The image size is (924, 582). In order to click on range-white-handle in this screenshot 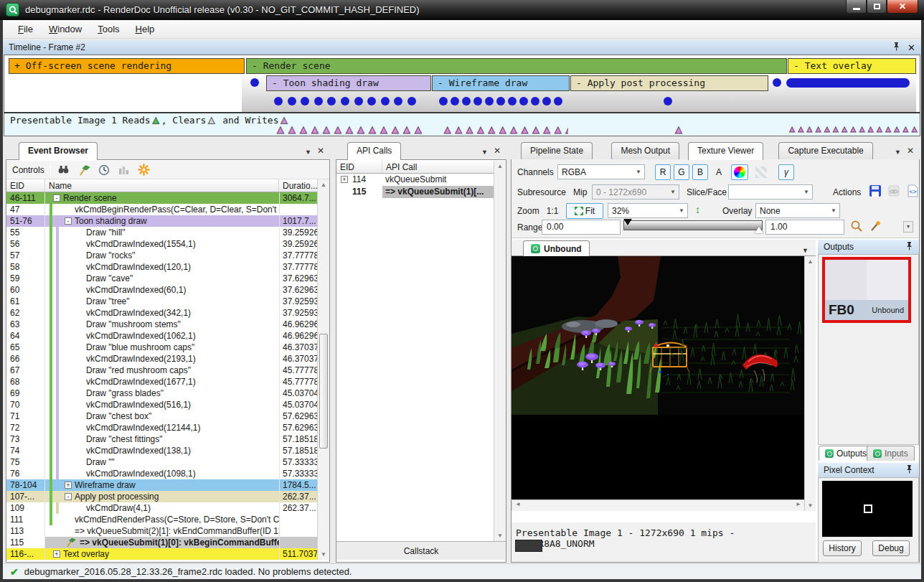, I will do `click(759, 230)`.